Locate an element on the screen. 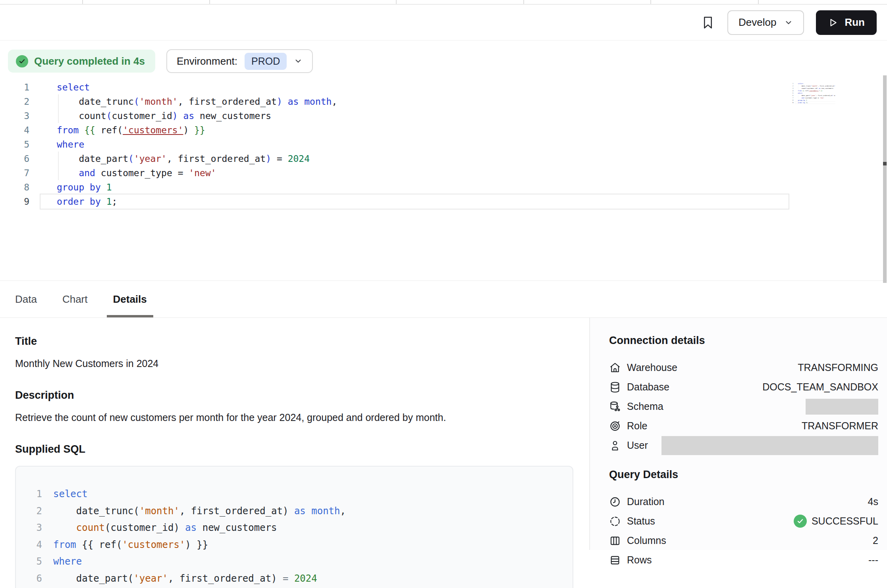  row-label: Schema is located at coordinates (645, 406).